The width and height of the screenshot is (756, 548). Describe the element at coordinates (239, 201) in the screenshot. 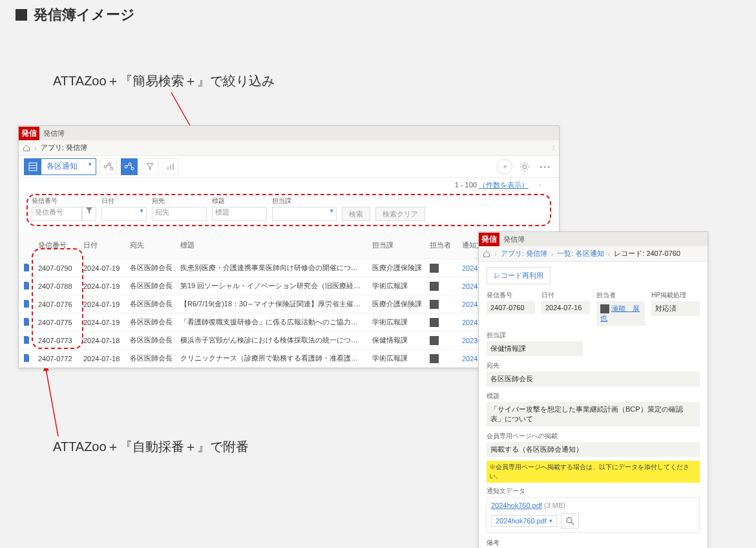

I see `filter-label-title: 標題` at that location.